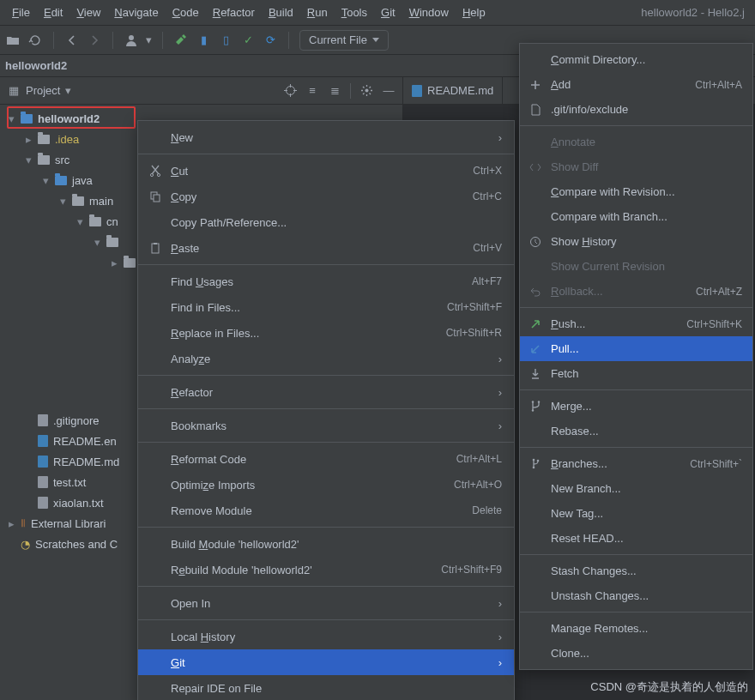 This screenshot has height=700, width=755. What do you see at coordinates (453, 91) in the screenshot?
I see `editor-tab: README.md` at bounding box center [453, 91].